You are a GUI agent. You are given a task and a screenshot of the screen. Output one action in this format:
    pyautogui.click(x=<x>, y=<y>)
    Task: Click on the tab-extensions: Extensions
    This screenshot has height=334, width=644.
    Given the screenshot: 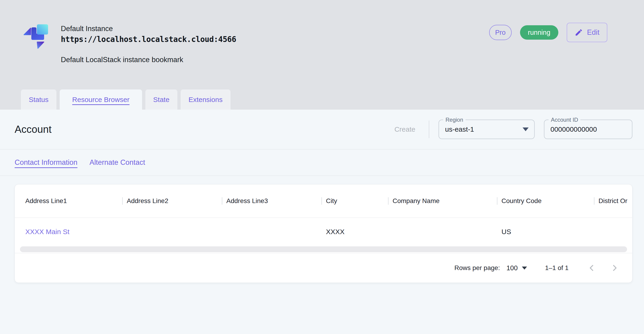 What is the action you would take?
    pyautogui.click(x=206, y=99)
    